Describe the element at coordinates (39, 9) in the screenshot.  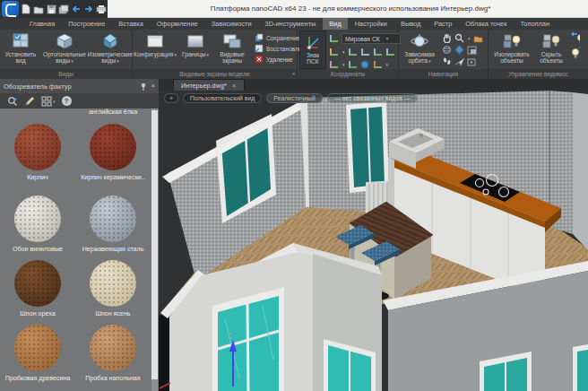
I see `open-file-button` at that location.